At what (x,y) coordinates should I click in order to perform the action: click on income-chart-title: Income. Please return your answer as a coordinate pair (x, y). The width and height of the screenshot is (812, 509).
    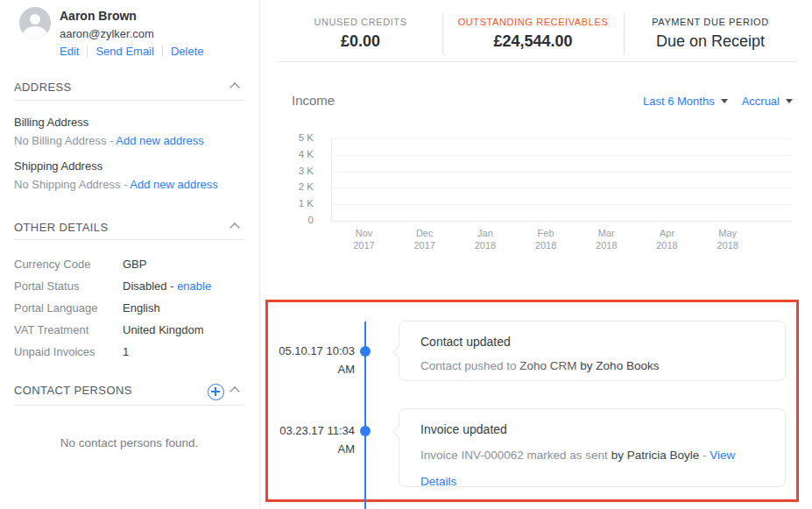
    Looking at the image, I should click on (314, 100).